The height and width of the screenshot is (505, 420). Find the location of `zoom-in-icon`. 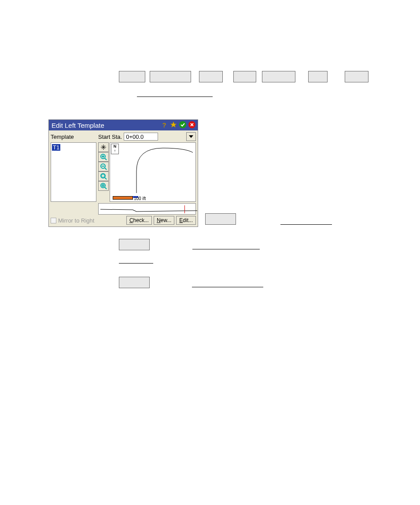

zoom-in-icon is located at coordinates (103, 157).